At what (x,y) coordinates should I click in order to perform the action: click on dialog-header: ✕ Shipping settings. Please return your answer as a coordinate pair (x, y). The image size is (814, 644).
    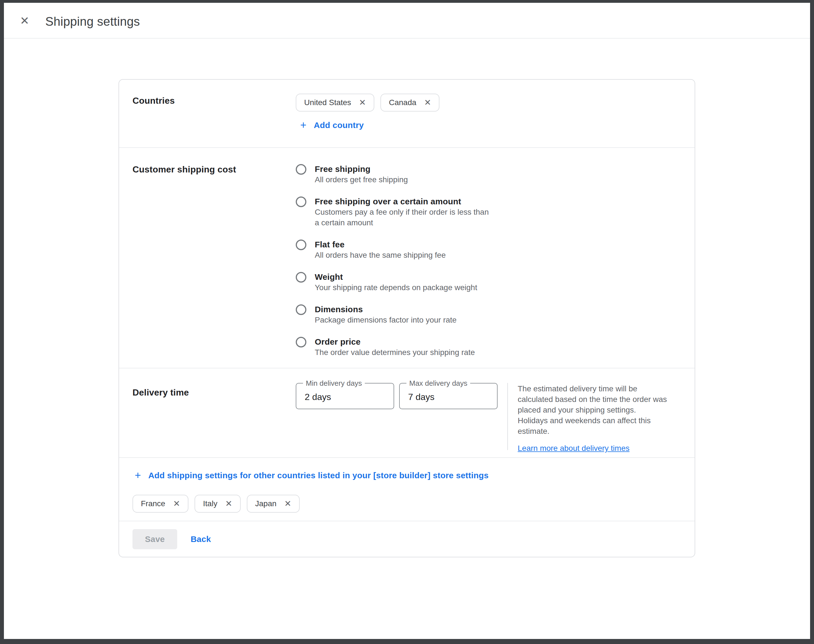
    Looking at the image, I should click on (407, 19).